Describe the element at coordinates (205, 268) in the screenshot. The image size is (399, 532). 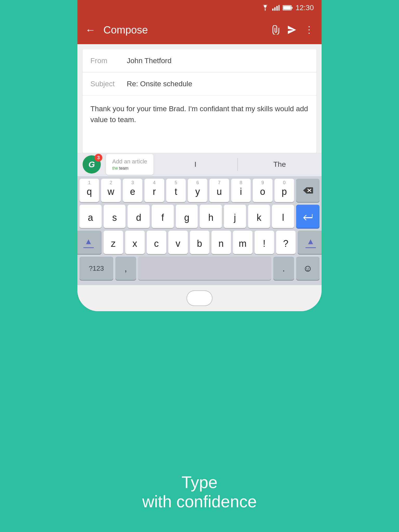
I see `space-key` at that location.